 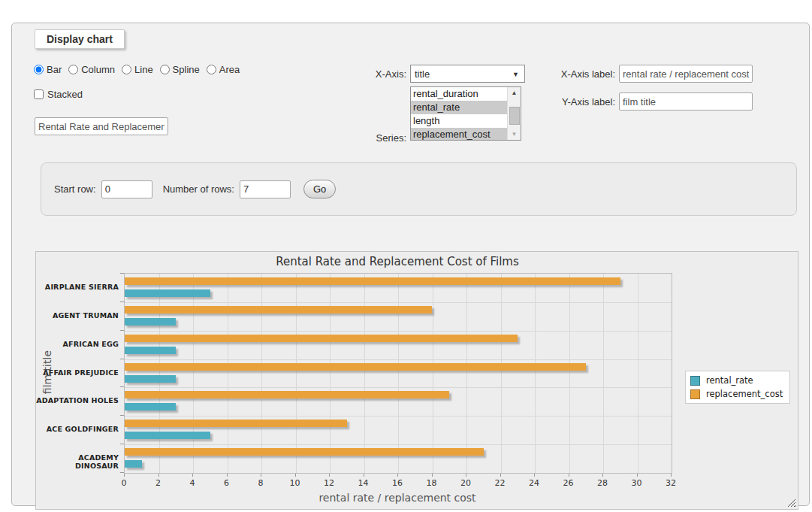 What do you see at coordinates (637, 483) in the screenshot?
I see `x-tick-label: 30` at bounding box center [637, 483].